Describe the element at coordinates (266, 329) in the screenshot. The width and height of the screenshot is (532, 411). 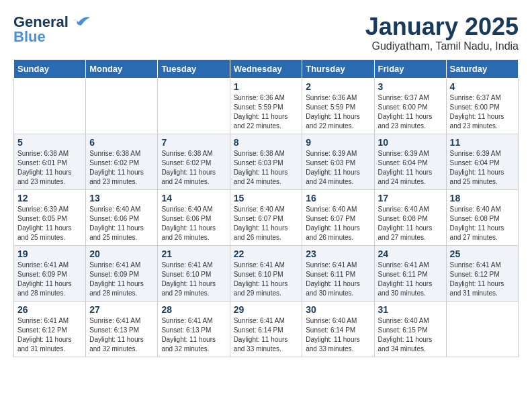
I see `day-cell: 29Sunrise: 6:41 AM Sunset: 6:14 PM Dayli…` at that location.